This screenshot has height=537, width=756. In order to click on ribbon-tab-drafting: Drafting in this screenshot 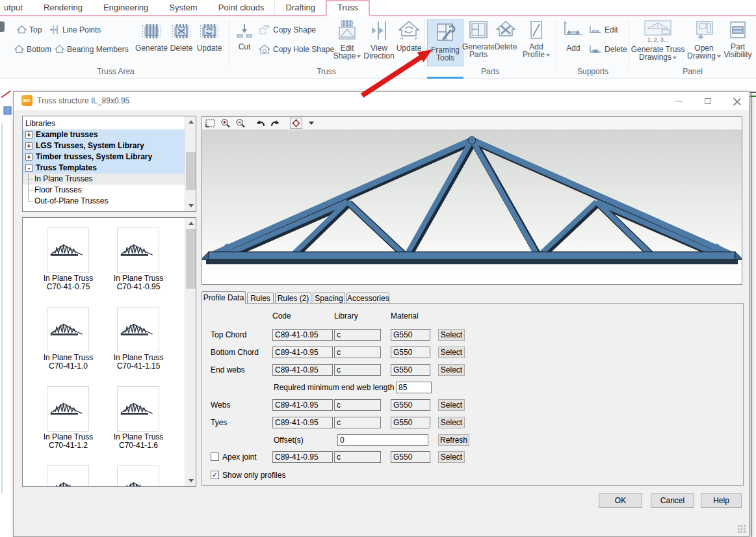, I will do `click(300, 8)`.